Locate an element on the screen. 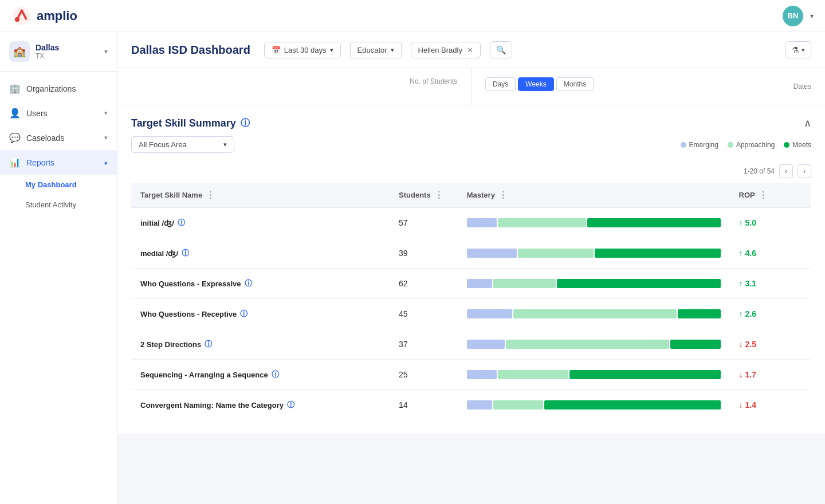 This screenshot has width=825, height=504. educator-filter-close: ✕ is located at coordinates (470, 50).